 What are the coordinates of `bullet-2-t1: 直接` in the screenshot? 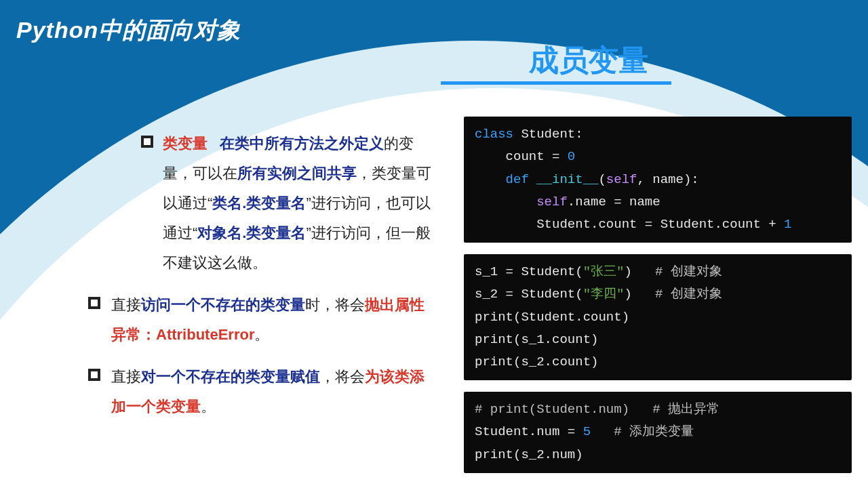 It's located at (126, 305).